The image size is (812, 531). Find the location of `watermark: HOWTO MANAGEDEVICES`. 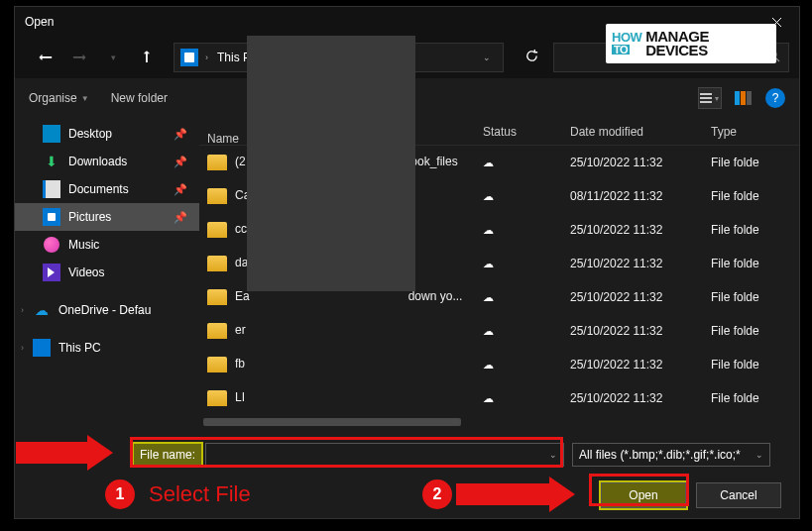

watermark: HOWTO MANAGEDEVICES is located at coordinates (691, 44).